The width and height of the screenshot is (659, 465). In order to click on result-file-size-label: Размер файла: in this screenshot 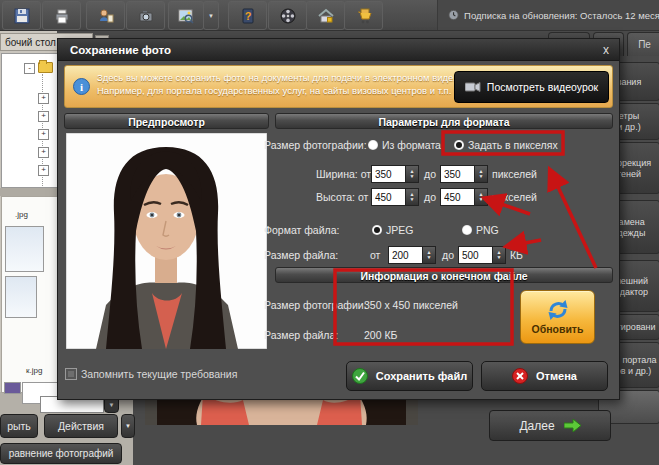, I will do `click(301, 335)`.